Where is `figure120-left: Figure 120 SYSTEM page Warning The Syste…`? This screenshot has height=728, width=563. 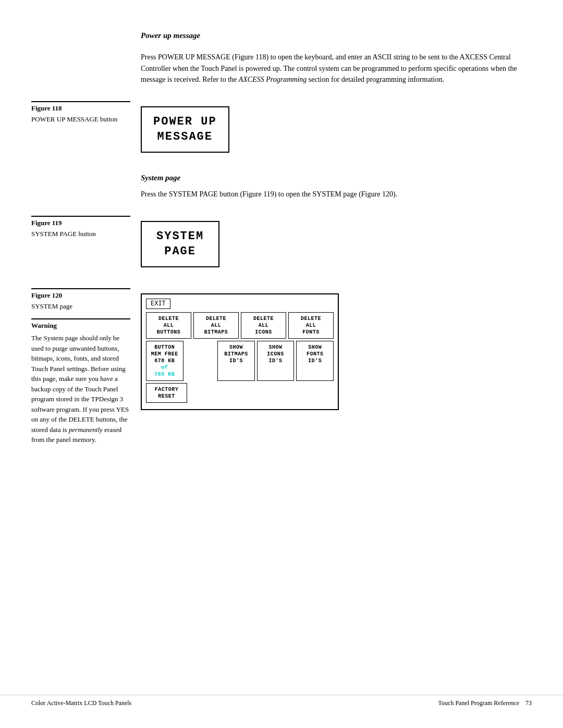
figure120-left: Figure 120 SYSTEM page Warning The Syste… is located at coordinates (70, 367).